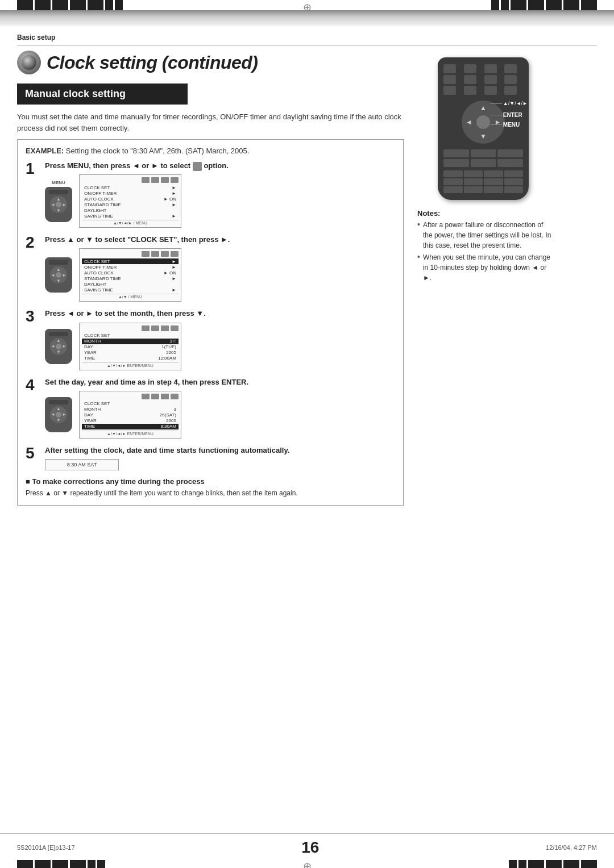 This screenshot has height=868, width=614. Describe the element at coordinates (158, 151) in the screenshot. I see `example-value: Setting the clock to "8:30 AM", 26th. (S…` at that location.